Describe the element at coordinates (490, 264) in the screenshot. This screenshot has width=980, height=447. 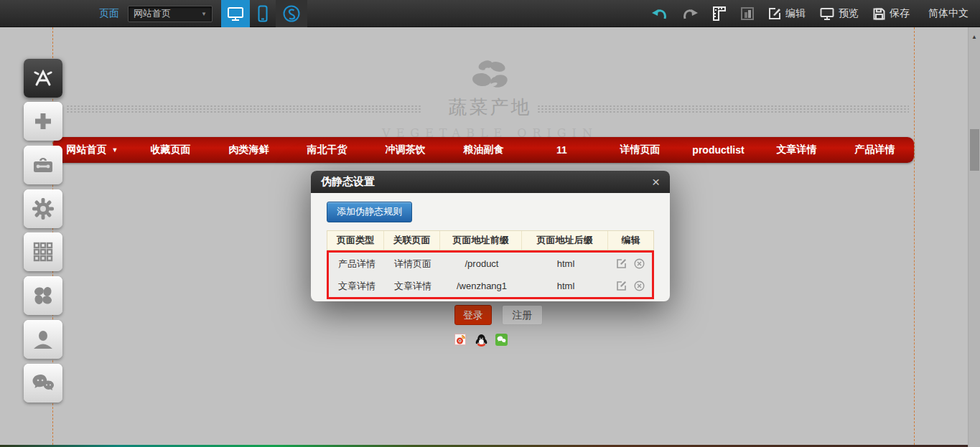
I see `table-row: 产品详情 详情页面 /product html` at that location.